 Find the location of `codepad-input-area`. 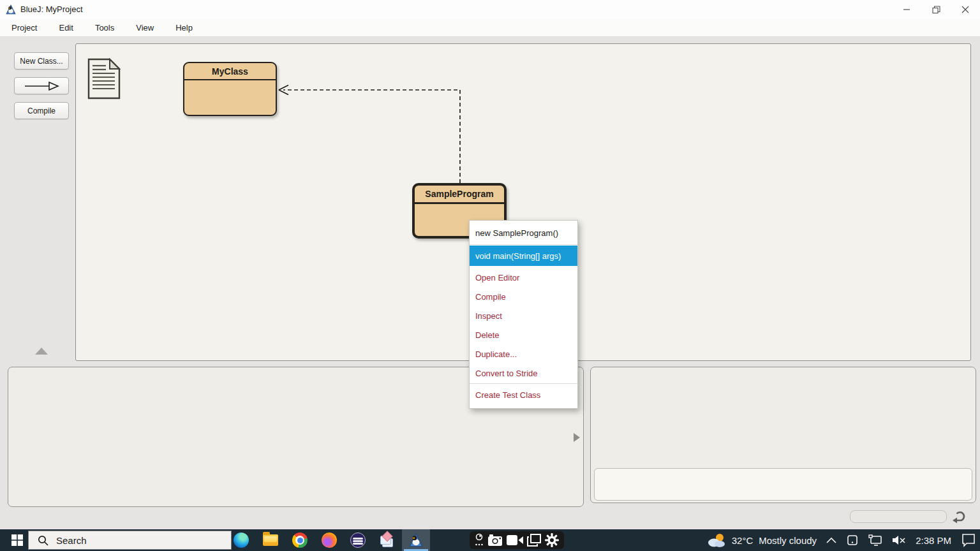

codepad-input-area is located at coordinates (783, 485).